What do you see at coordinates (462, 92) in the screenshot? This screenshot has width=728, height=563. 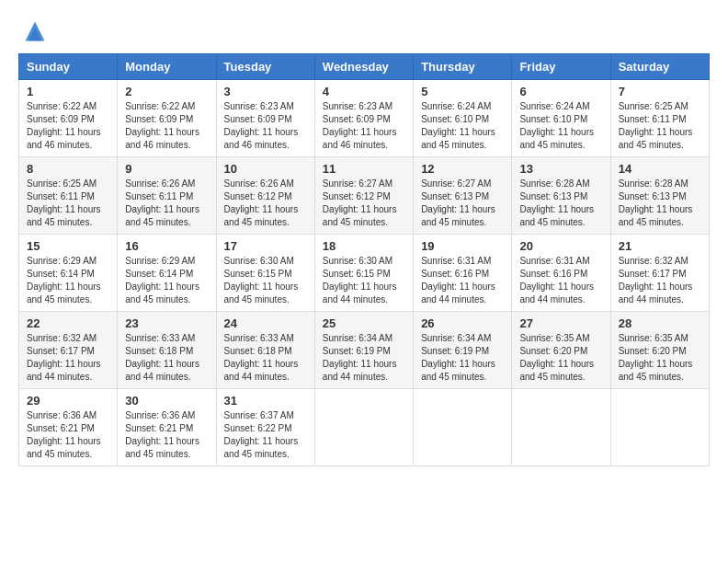 I see `day-number: 5` at bounding box center [462, 92].